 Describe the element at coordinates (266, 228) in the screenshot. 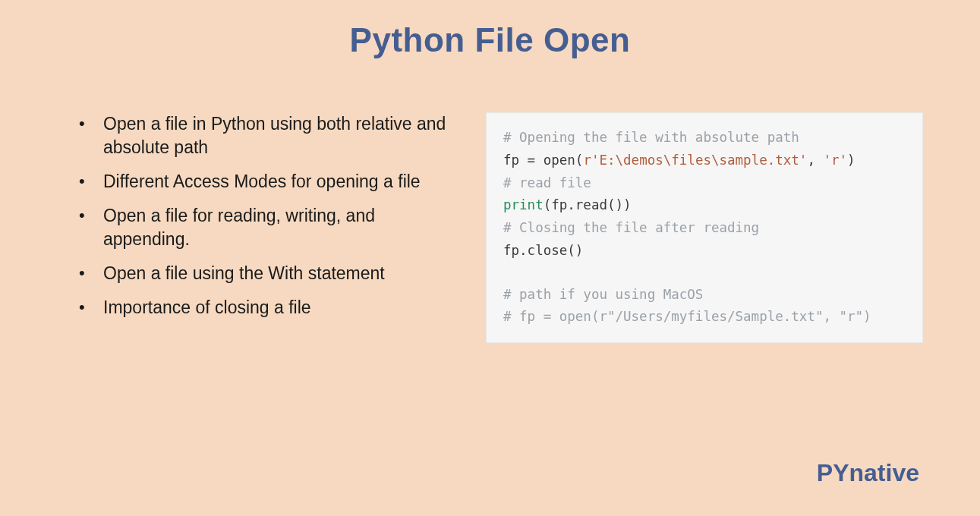

I see `bullet-item: Open a file for reading, writing, and ap…` at that location.